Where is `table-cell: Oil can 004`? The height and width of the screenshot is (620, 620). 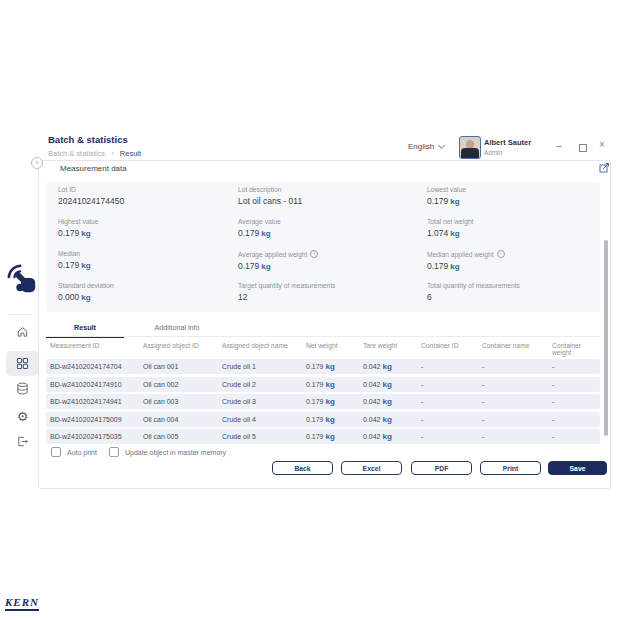 table-cell: Oil can 004 is located at coordinates (182, 420).